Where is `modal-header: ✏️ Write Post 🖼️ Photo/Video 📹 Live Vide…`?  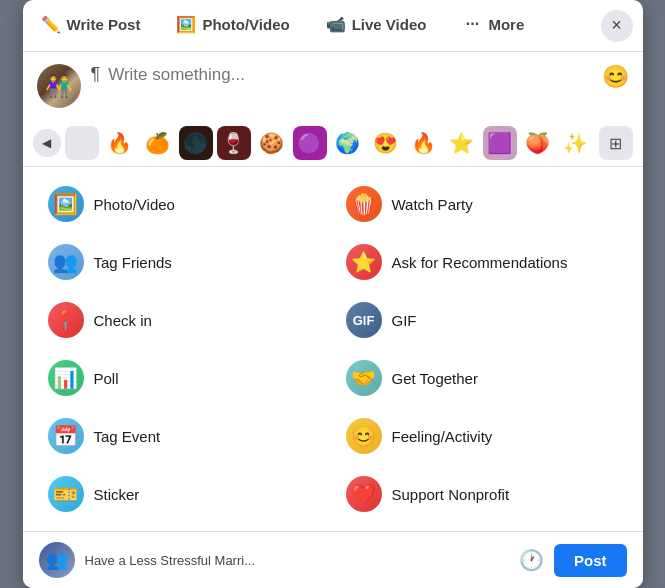 modal-header: ✏️ Write Post 🖼️ Photo/Video 📹 Live Vide… is located at coordinates (333, 26).